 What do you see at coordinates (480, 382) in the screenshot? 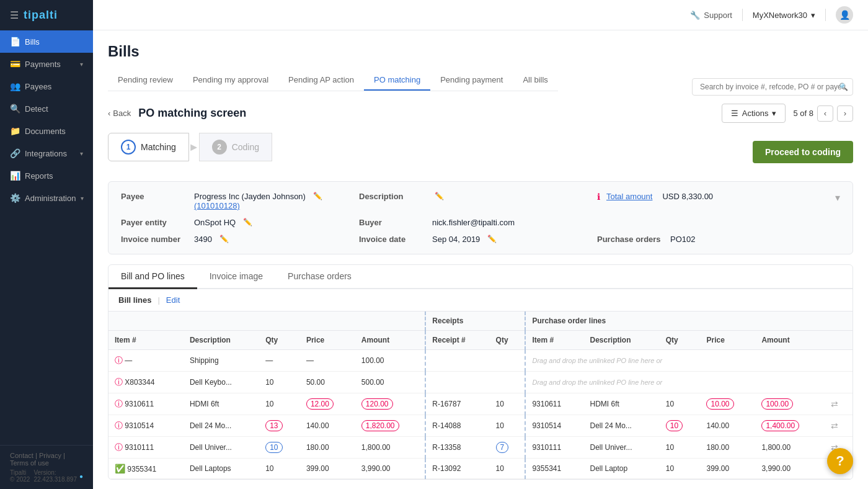
I see `table-row: ⓘ X803344 Dell Keybo... 10 50.00 500.00 …` at bounding box center [480, 382].